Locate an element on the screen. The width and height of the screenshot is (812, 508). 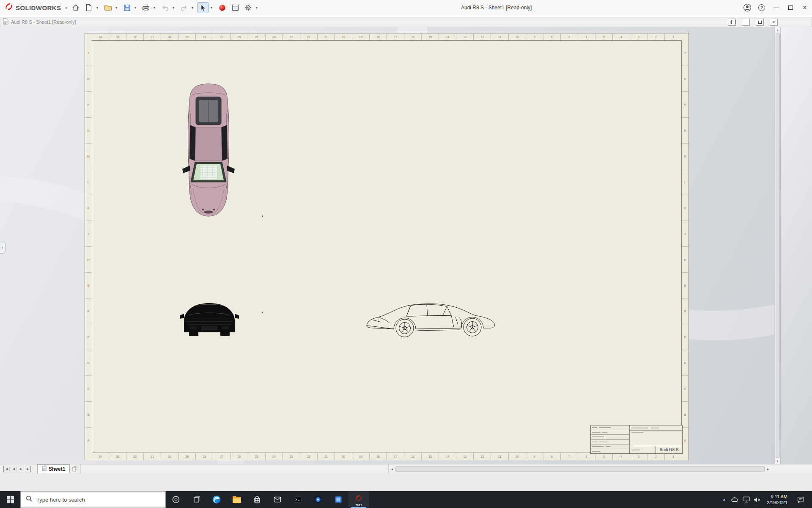
horizontal-scroll-thumb is located at coordinates (580, 469).